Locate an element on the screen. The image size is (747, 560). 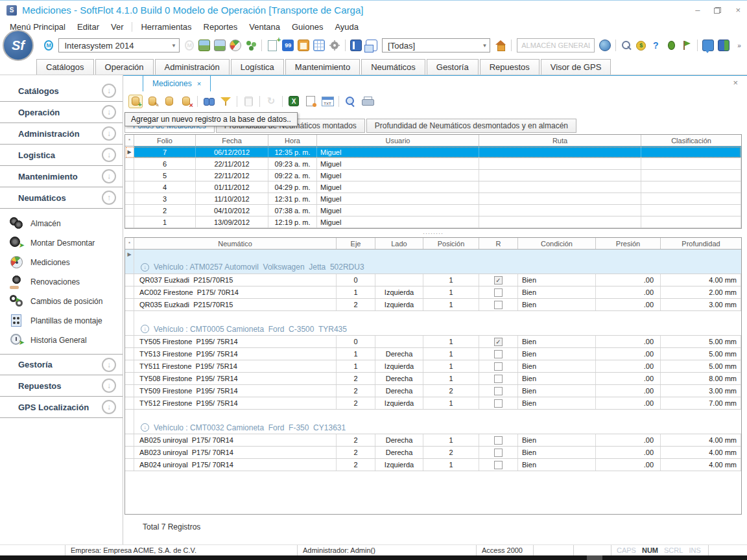
sidebar-item-plantillas-de-montaje: Plantillas de montaje is located at coordinates (61, 321).